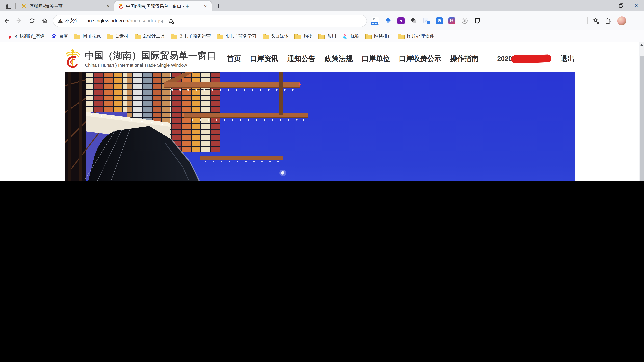 The image size is (644, 362). I want to click on youku-icon: YOUKU, so click(345, 36).